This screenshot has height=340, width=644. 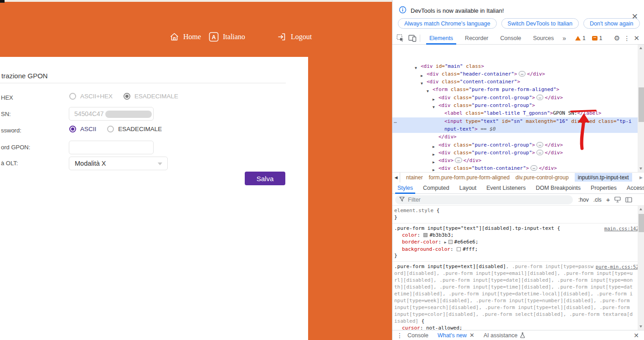 I want to click on dom-tree-line: …<input type="text" id="sn" maxlength="1…, so click(x=518, y=121).